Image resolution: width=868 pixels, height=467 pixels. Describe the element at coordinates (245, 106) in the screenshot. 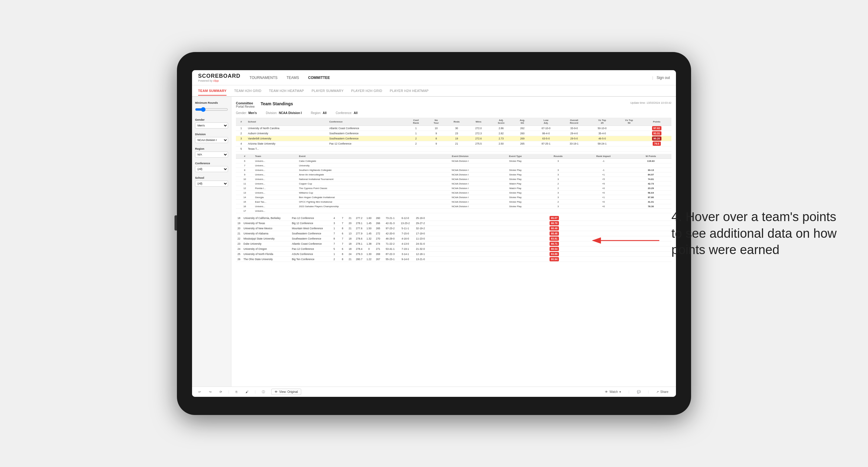

I see `portal-sub: Portal Review` at that location.